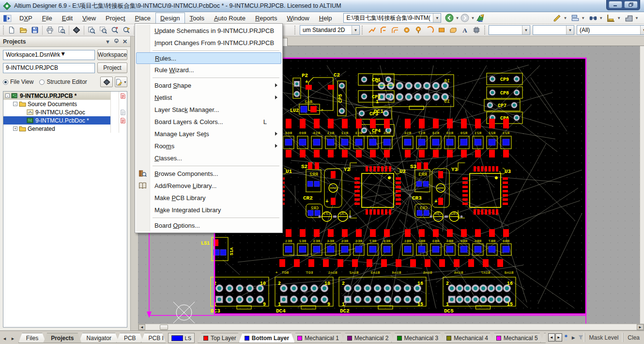  Describe the element at coordinates (383, 30) in the screenshot. I see `place-track-button` at that location.